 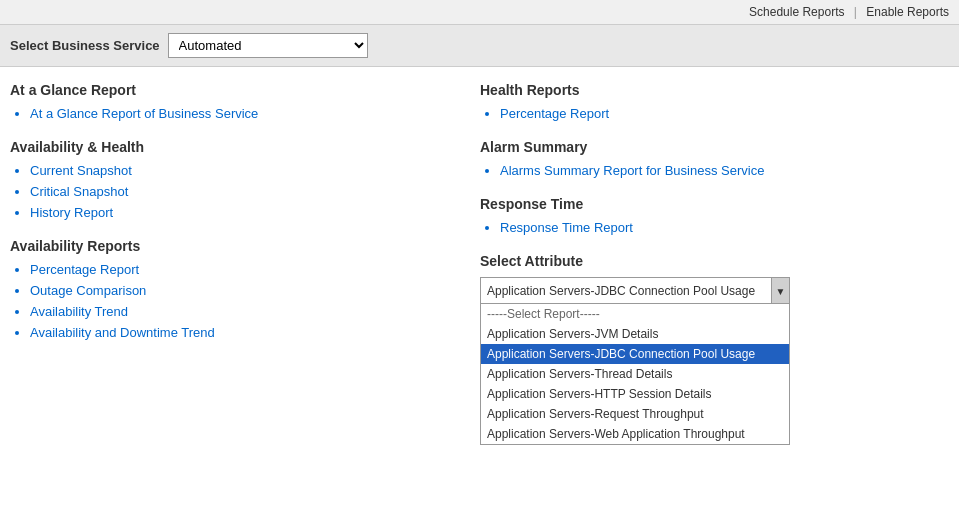 What do you see at coordinates (235, 290) in the screenshot?
I see `list-item: Outage Comparison` at bounding box center [235, 290].